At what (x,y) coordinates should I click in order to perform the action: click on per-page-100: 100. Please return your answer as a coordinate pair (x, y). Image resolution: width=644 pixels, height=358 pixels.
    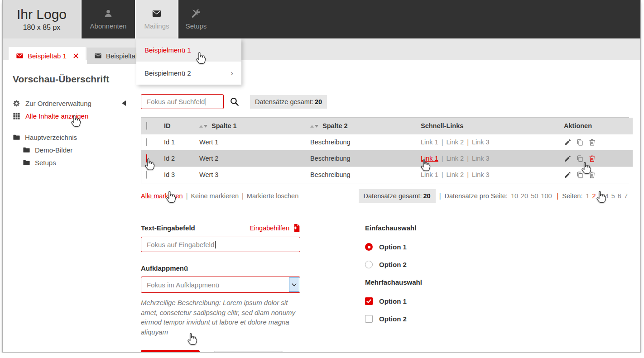
    Looking at the image, I should click on (546, 196).